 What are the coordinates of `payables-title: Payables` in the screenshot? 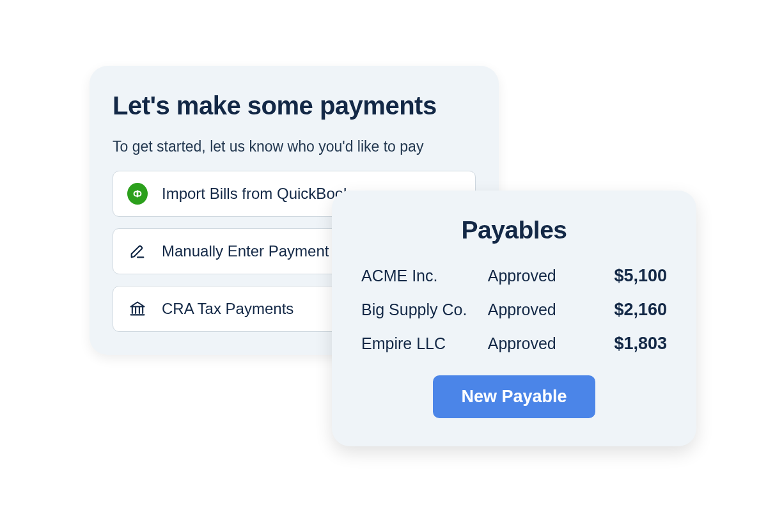 It's located at (514, 230).